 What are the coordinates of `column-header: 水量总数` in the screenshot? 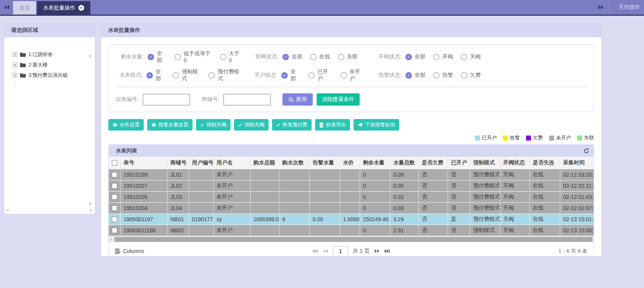 It's located at (404, 163).